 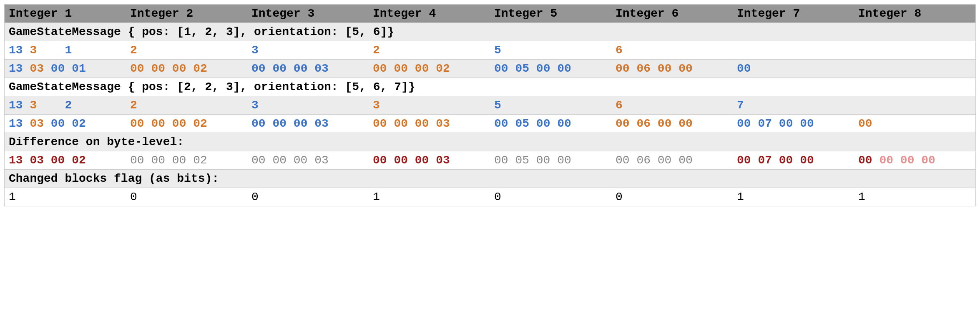 I want to click on cell: 13 3 2, so click(x=65, y=105).